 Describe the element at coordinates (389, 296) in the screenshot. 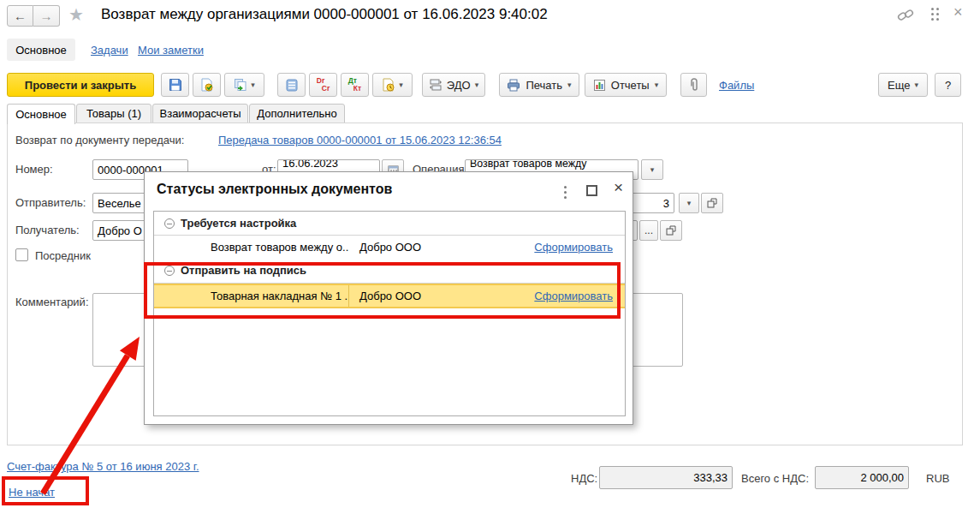

I see `status-row-selected: Товарная накладная № 1 ... Добро ООО Сфо…` at that location.